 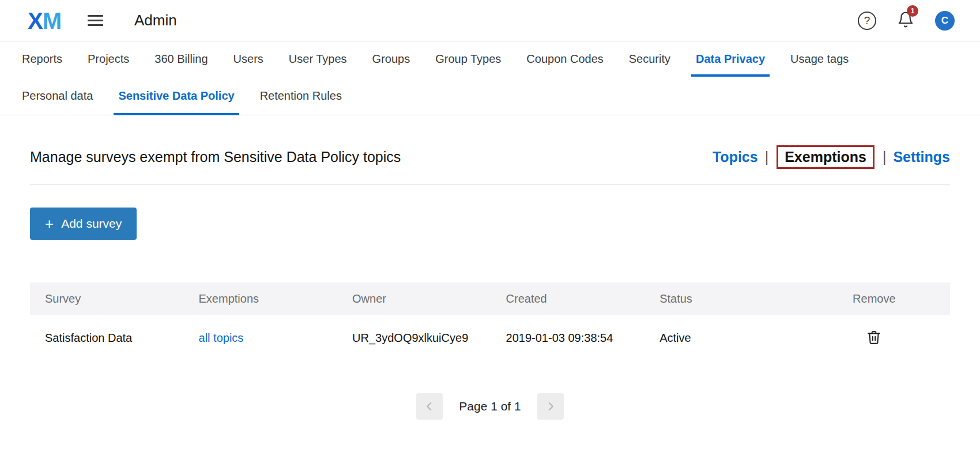 What do you see at coordinates (216, 157) in the screenshot?
I see `section-heading: Manage surveys exempt from Sensitive Dat…` at bounding box center [216, 157].